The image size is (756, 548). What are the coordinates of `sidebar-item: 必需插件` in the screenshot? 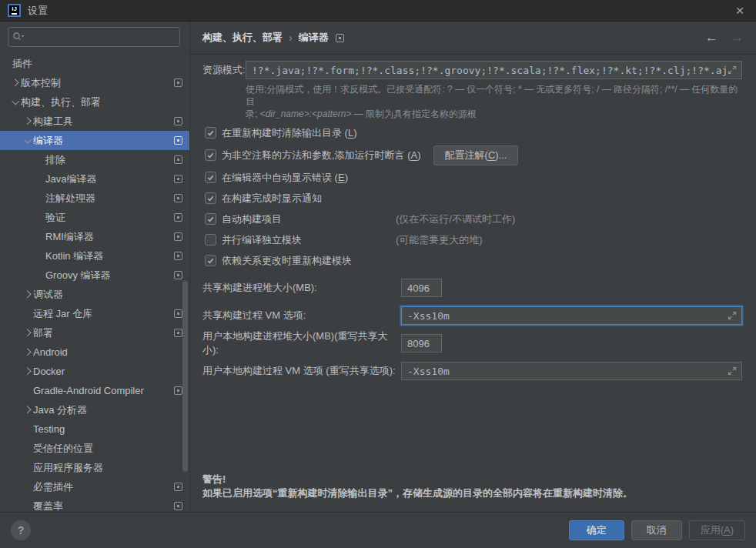 It's located at (95, 486).